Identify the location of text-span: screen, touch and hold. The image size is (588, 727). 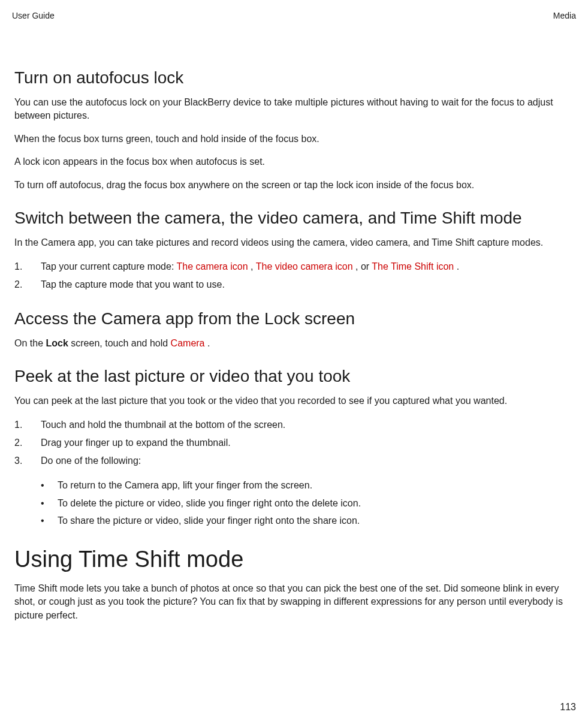
(120, 343).